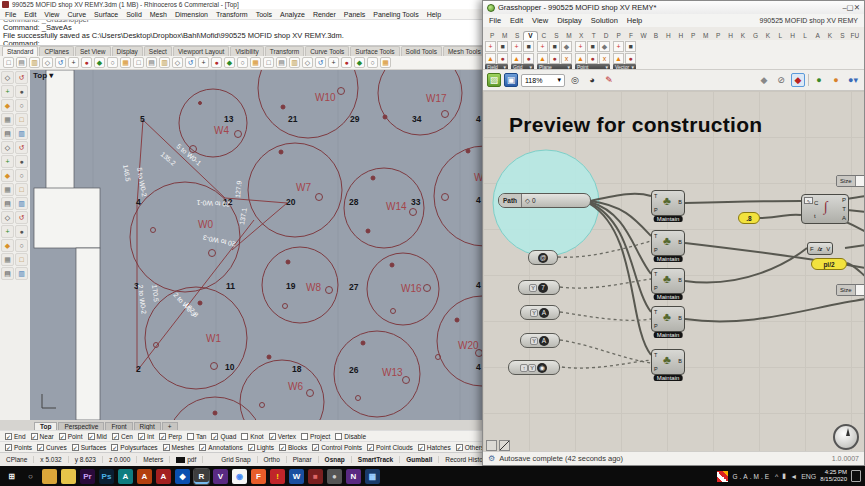 Image resolution: width=865 pixels, height=486 pixels. I want to click on gh-category-tab-21: G, so click(755, 36).